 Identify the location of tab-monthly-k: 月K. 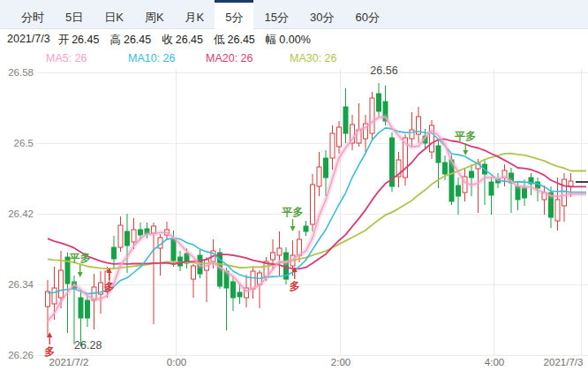
(195, 14).